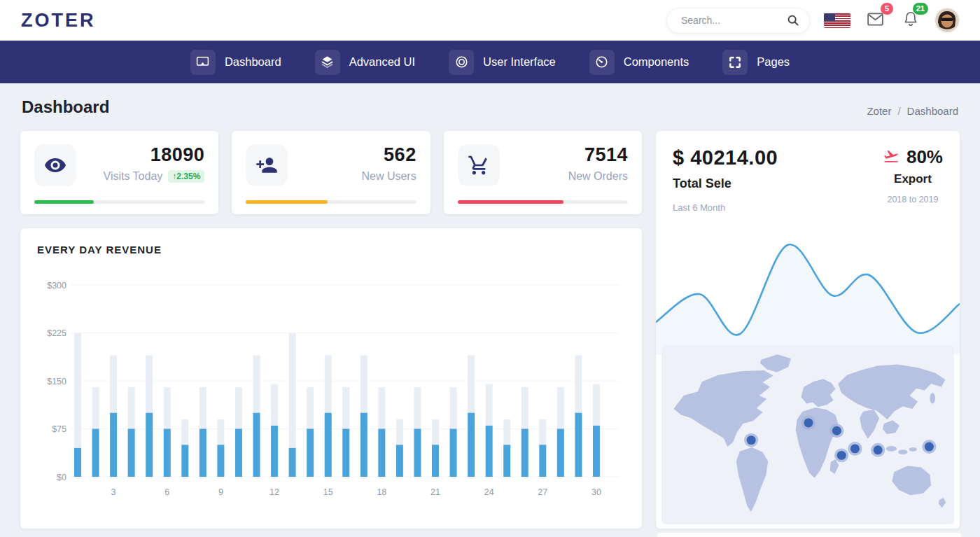 This screenshot has height=537, width=980. What do you see at coordinates (133, 176) in the screenshot?
I see `stat-label: Visits Today` at bounding box center [133, 176].